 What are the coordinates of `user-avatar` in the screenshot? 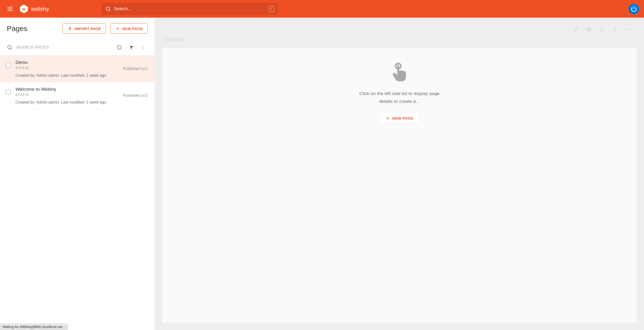 It's located at (634, 9).